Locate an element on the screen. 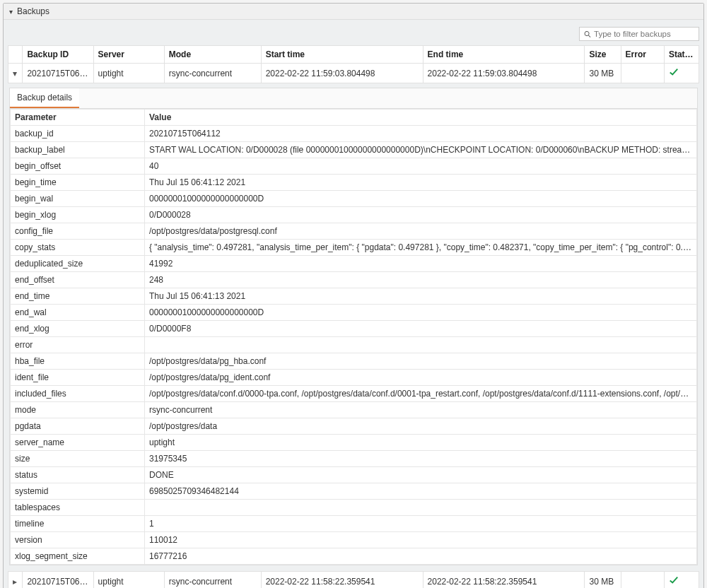 The image size is (707, 588). details-param: begin_offset is located at coordinates (78, 167).